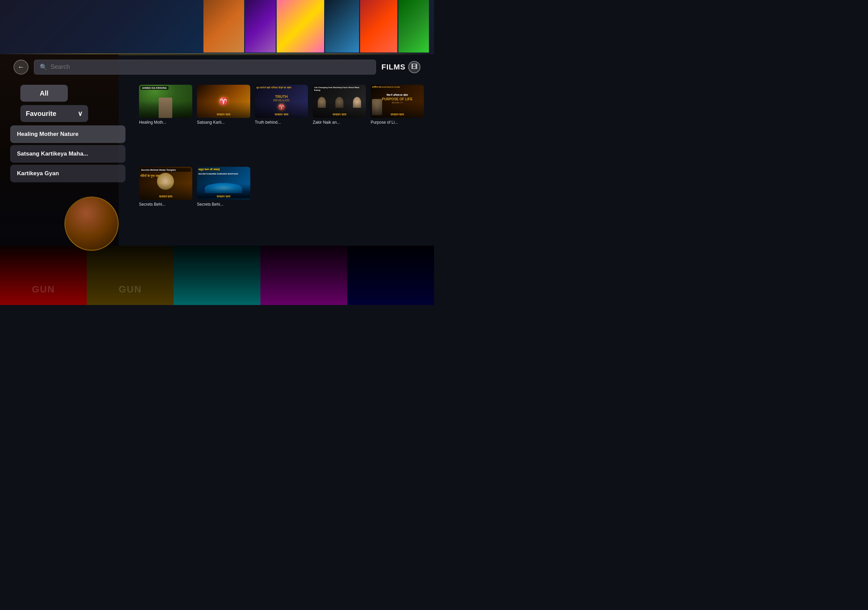 The image size is (868, 610). What do you see at coordinates (224, 206) in the screenshot?
I see `video-card-secrets2: समुद्र मंथन की सच्चाई SECRETS BEHIND SAM…` at bounding box center [224, 206].